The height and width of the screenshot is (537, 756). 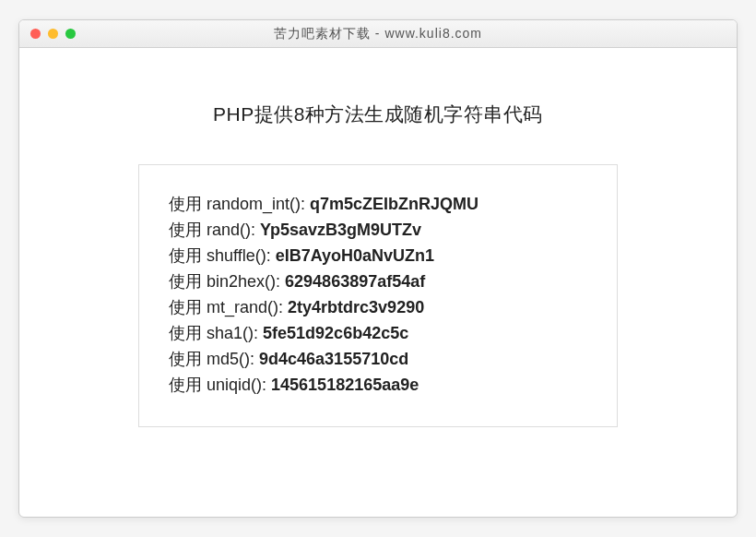 What do you see at coordinates (53, 33) in the screenshot?
I see `minimize-icon` at bounding box center [53, 33].